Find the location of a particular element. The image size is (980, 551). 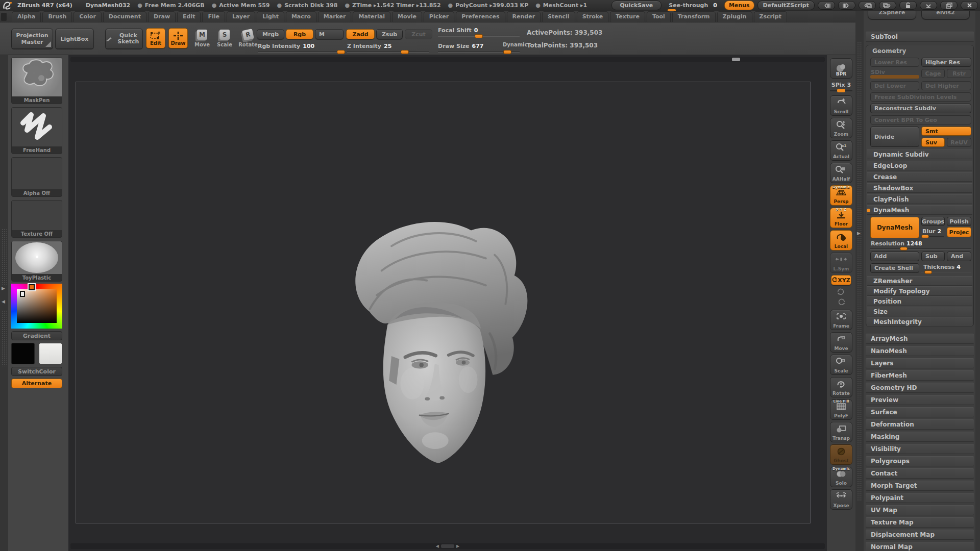

higher-res-button: Higher Res is located at coordinates (946, 62).